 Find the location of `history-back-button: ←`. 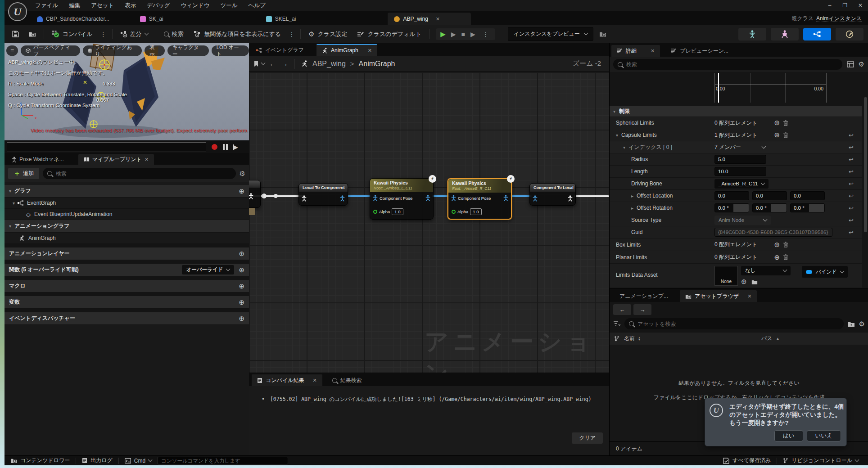

history-back-button: ← is located at coordinates (622, 310).